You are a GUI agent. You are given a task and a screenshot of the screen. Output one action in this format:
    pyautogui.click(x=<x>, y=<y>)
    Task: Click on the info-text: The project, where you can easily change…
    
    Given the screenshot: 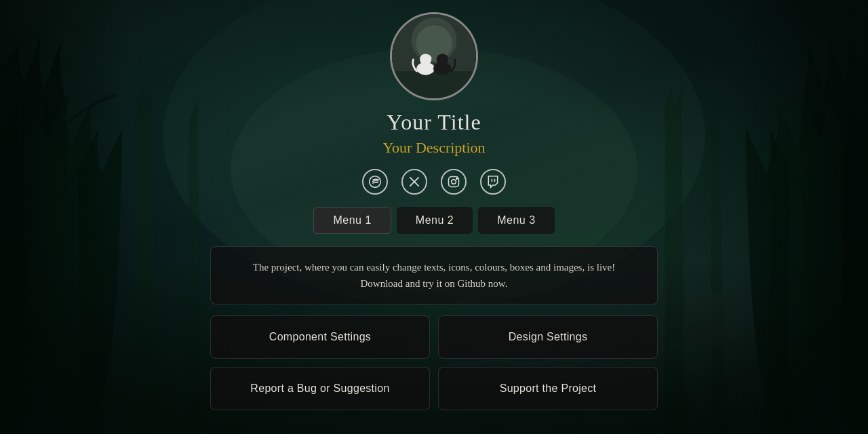 What is the action you would take?
    pyautogui.click(x=434, y=275)
    